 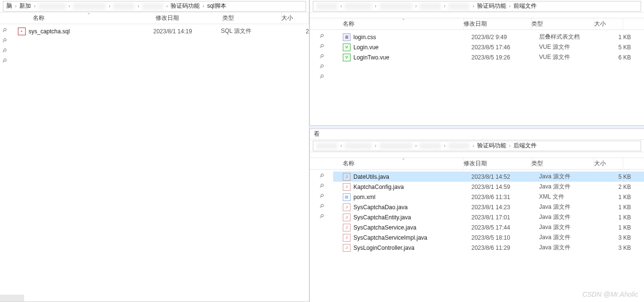 What do you see at coordinates (403, 20) in the screenshot?
I see `sort-caret-icon: ⌃` at bounding box center [403, 20].